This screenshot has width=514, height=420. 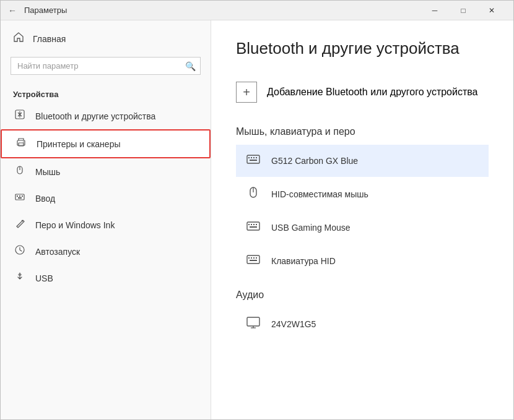 What do you see at coordinates (105, 172) in the screenshot?
I see `sidebar-item-mouse: Мышь` at bounding box center [105, 172].